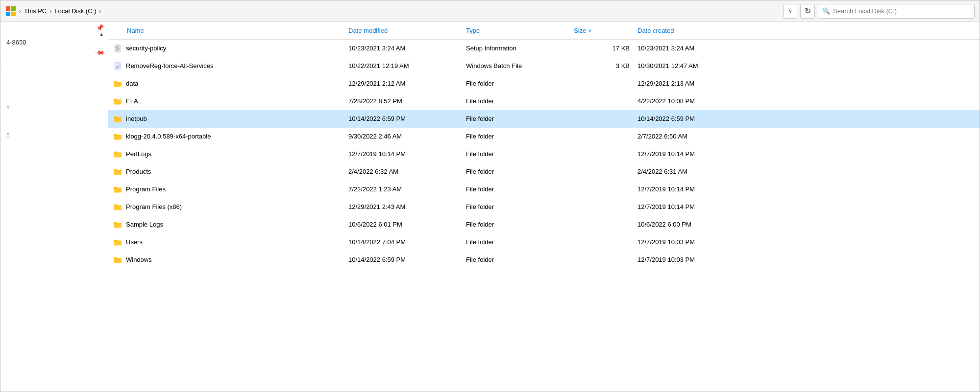 The width and height of the screenshot is (980, 392). What do you see at coordinates (231, 225) in the screenshot?
I see `cell-name: Sample Logs` at bounding box center [231, 225].